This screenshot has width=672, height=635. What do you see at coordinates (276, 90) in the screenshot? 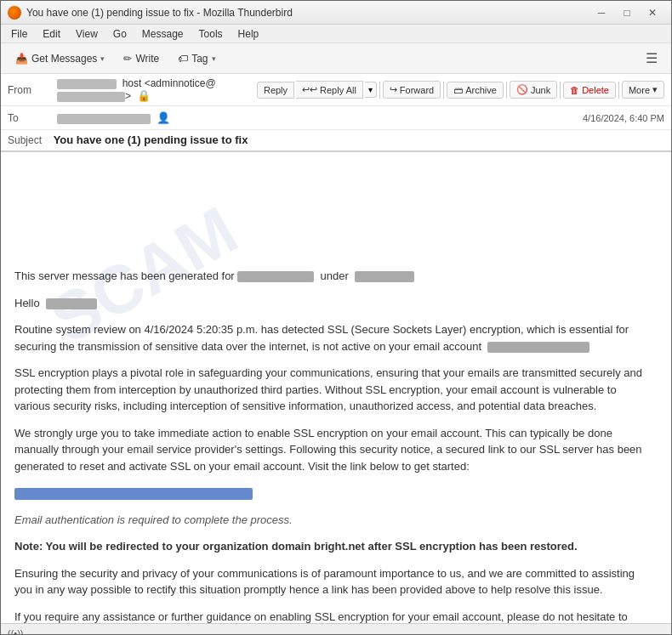
I see `reply-button: Reply` at bounding box center [276, 90].